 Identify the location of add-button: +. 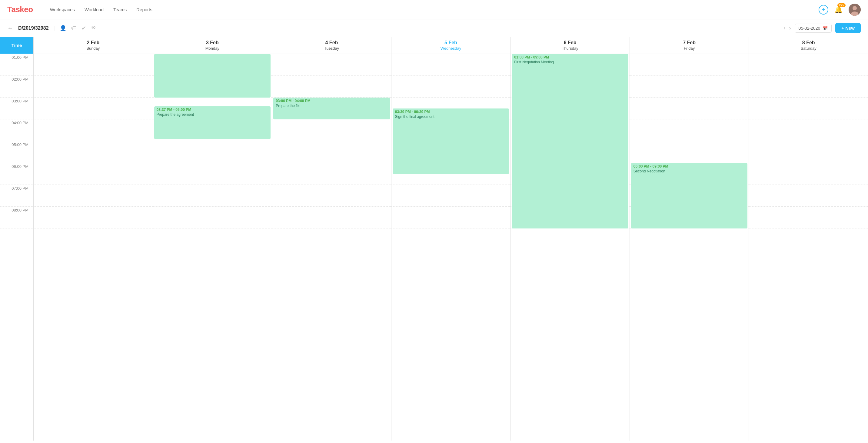
(824, 9).